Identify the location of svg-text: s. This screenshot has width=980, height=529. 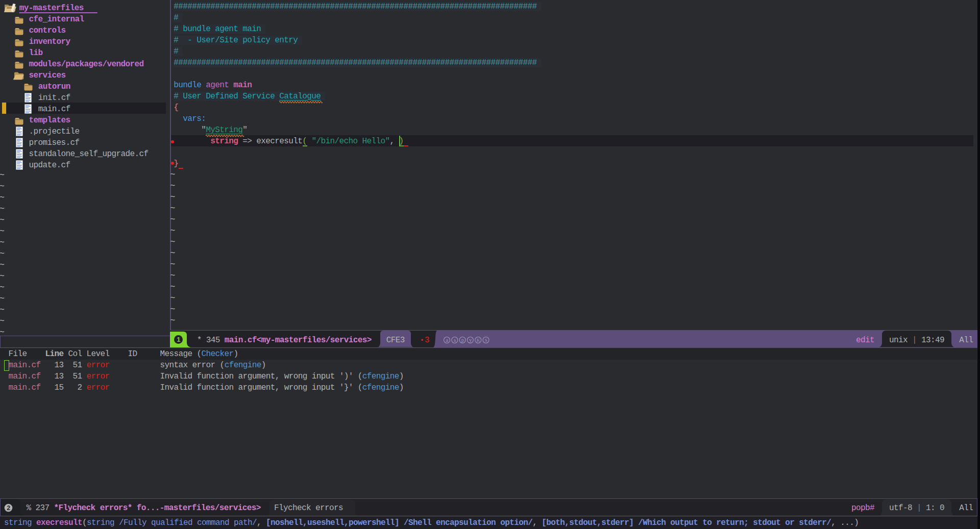
(455, 340).